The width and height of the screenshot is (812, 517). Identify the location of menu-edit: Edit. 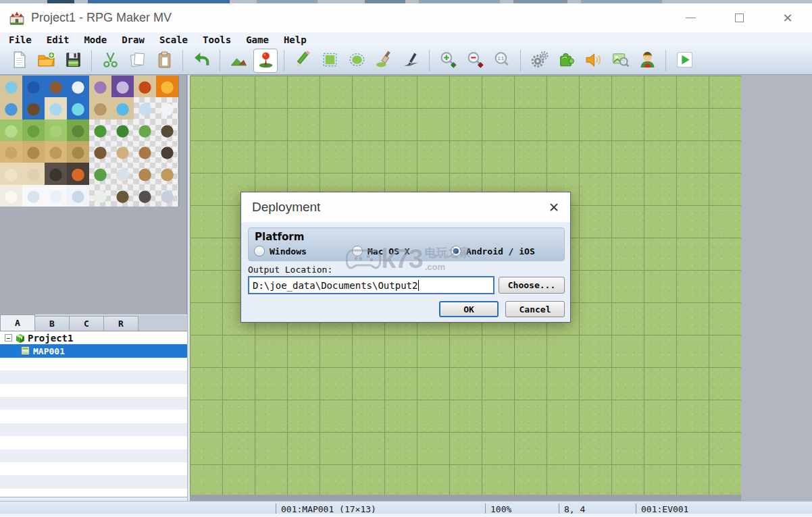
(58, 40).